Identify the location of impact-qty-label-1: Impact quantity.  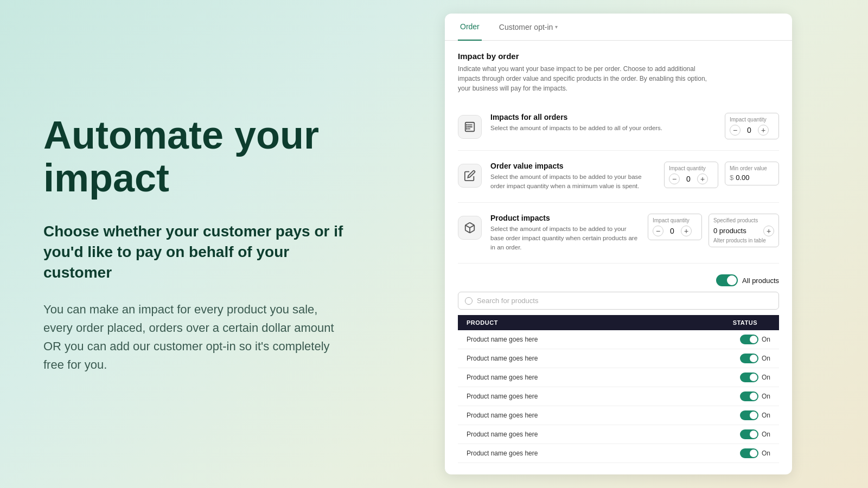
(752, 119).